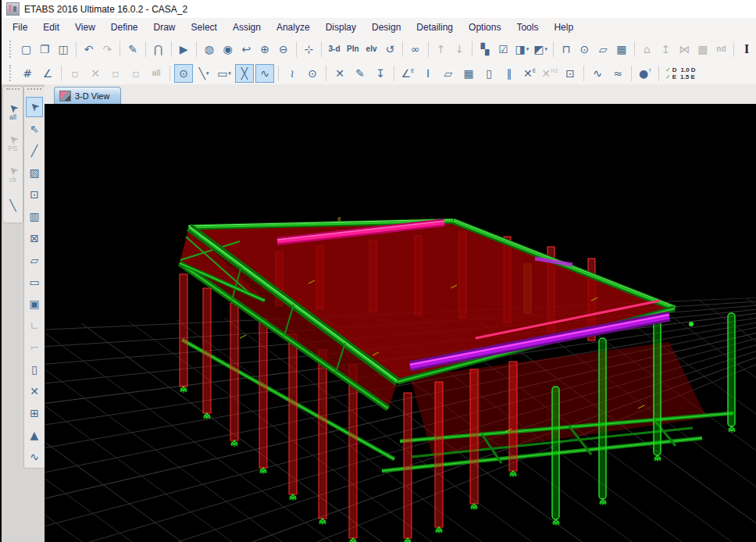 This screenshot has height=542, width=756. Describe the element at coordinates (645, 73) in the screenshot. I see `check-model-button: ●?` at that location.